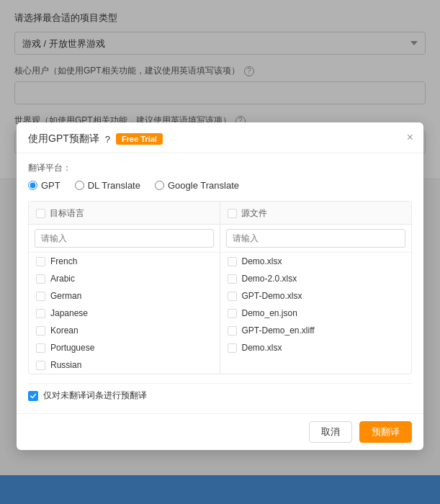  Describe the element at coordinates (232, 213) in the screenshot. I see `source-files-select-all-checkbox` at that location.